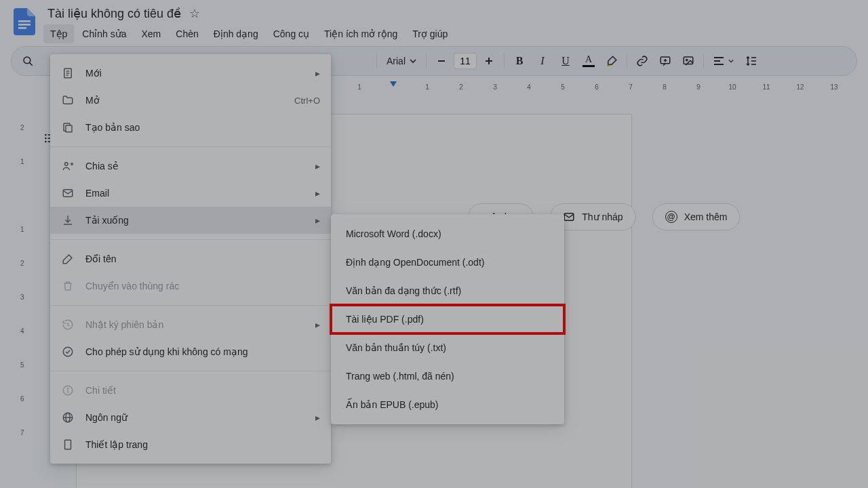 The image size is (868, 488). I want to click on highlight-color-button, so click(612, 61).